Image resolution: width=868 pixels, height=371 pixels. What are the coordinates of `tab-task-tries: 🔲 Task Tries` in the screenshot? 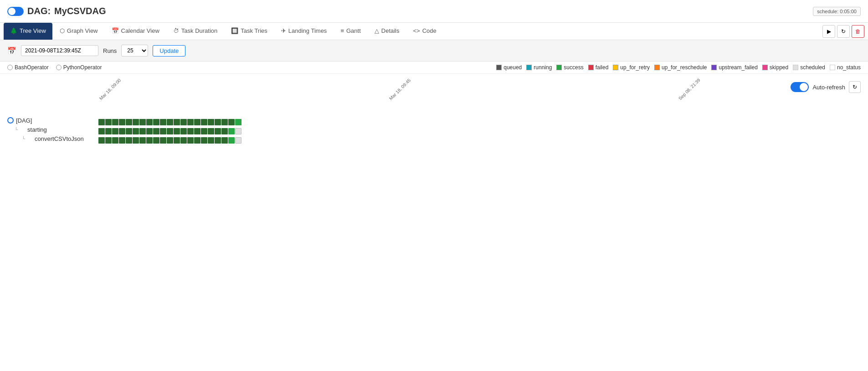 It's located at (249, 31).